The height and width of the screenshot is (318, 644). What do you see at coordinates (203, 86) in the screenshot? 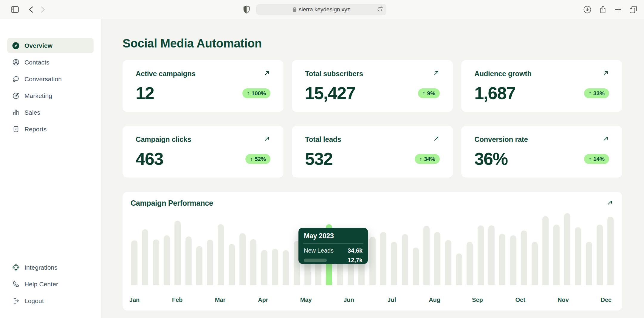
I see `stat-card-active-campaigns: Active campaigns 12 ↑100%` at bounding box center [203, 86].